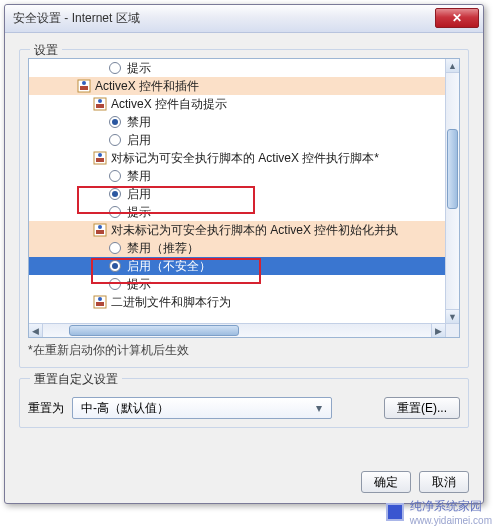 This screenshot has width=500, height=528. What do you see at coordinates (46, 50) in the screenshot?
I see `settings-group-label: 设置` at bounding box center [46, 50].